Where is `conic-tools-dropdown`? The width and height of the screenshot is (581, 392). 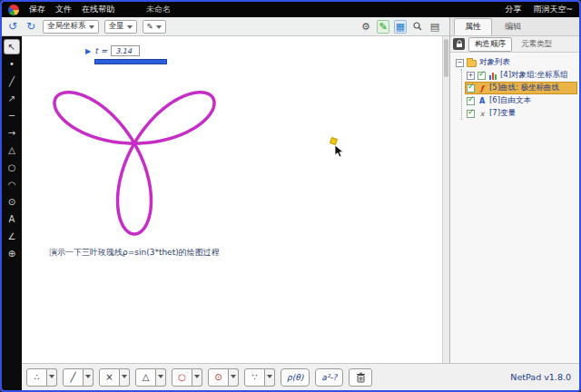
conic-tools-dropdown is located at coordinates (234, 377).